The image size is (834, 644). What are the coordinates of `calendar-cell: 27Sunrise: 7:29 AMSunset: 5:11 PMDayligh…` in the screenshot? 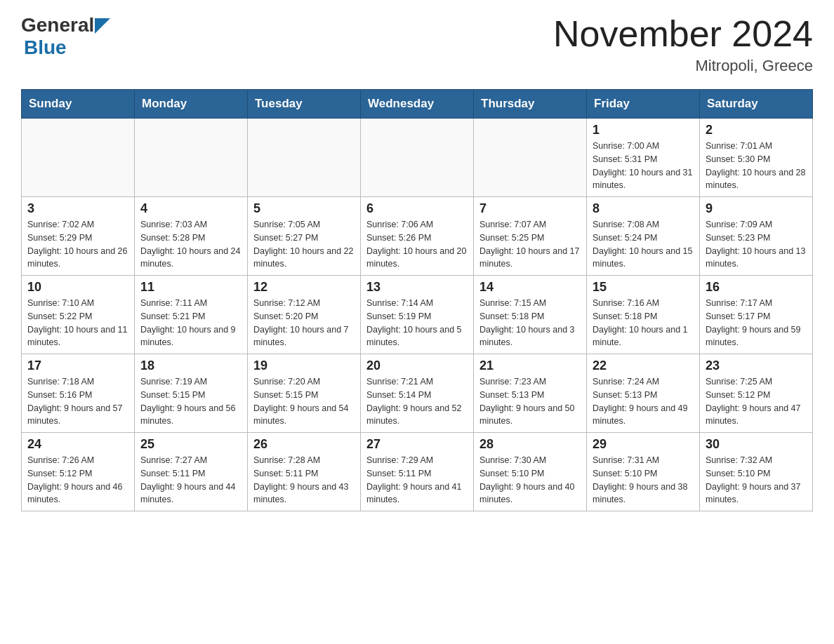 It's located at (417, 472).